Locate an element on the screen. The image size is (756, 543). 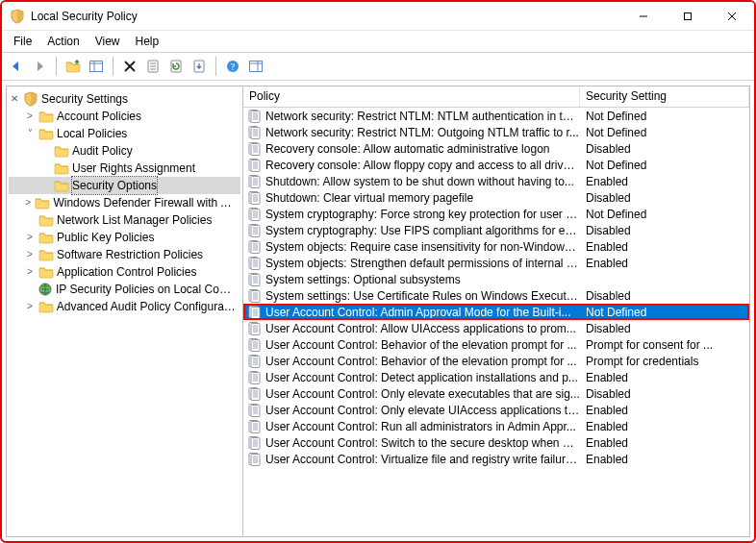
tree-item: Network List Manager Policies is located at coordinates (125, 220).